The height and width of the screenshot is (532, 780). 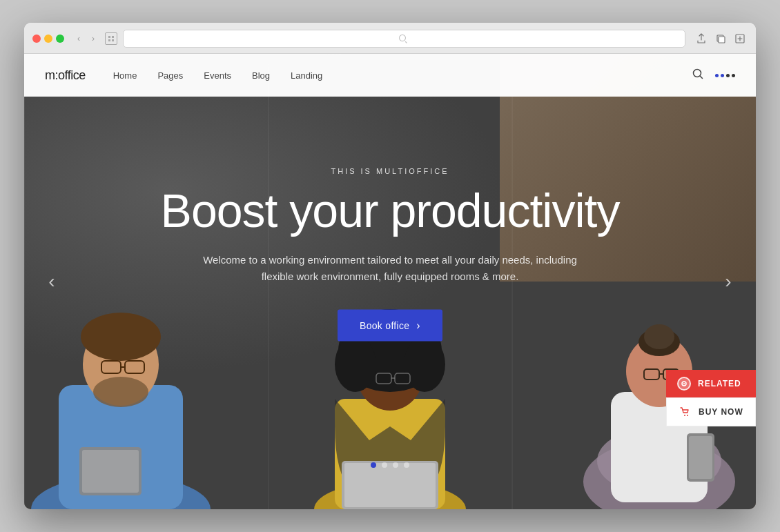 I want to click on floating-buttons: RELATED BUY NOW, so click(x=711, y=398).